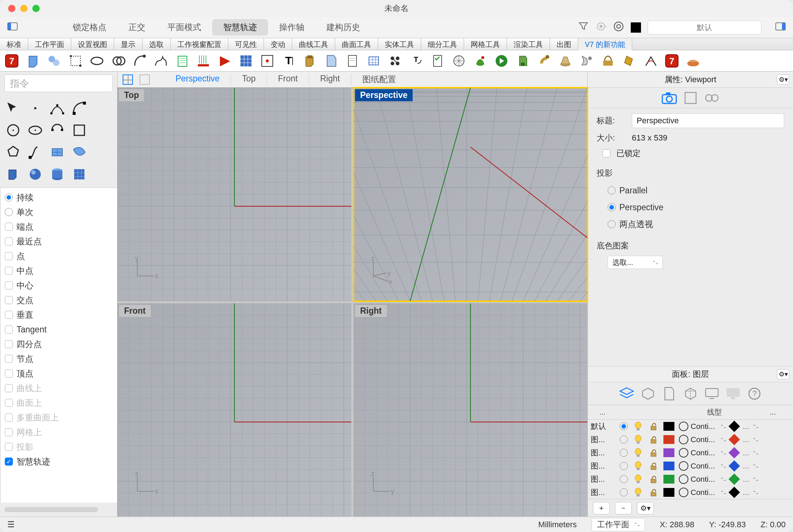 This screenshot has height=532, width=793. Describe the element at coordinates (240, 27) in the screenshot. I see `modeling-aid-3: 智慧轨迹` at that location.